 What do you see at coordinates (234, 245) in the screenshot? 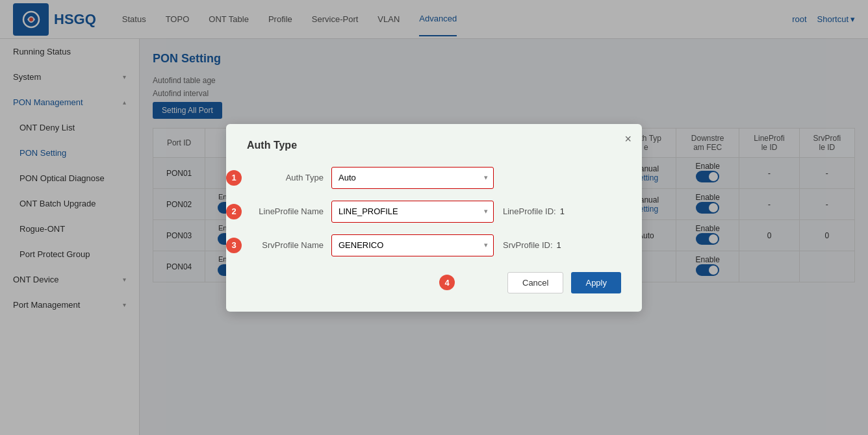
I see `step-3-badge: 3` at bounding box center [234, 245].